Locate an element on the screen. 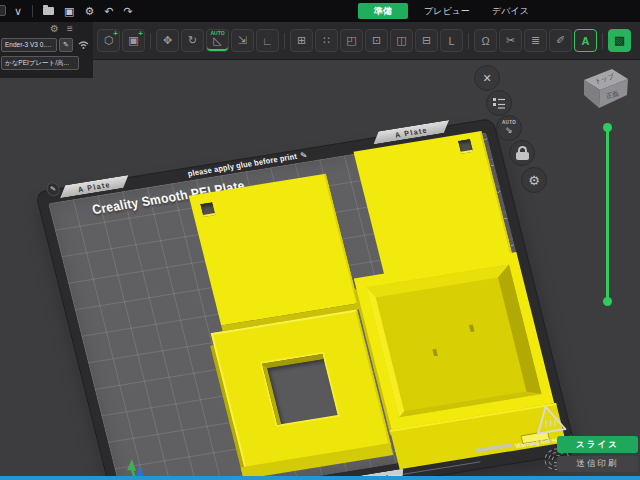 The width and height of the screenshot is (640, 480). align-icon: L is located at coordinates (451, 41).